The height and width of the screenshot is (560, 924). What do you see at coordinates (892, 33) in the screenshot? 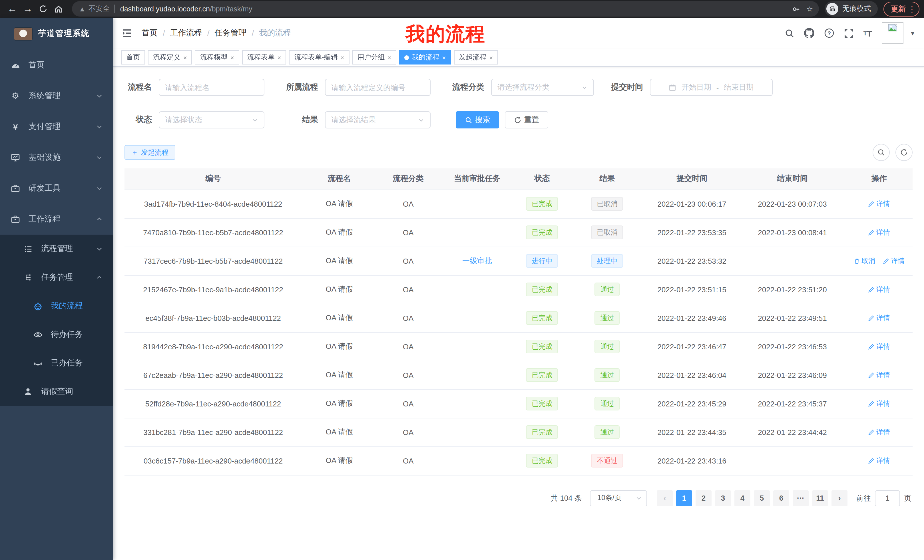
I see `avatar` at bounding box center [892, 33].